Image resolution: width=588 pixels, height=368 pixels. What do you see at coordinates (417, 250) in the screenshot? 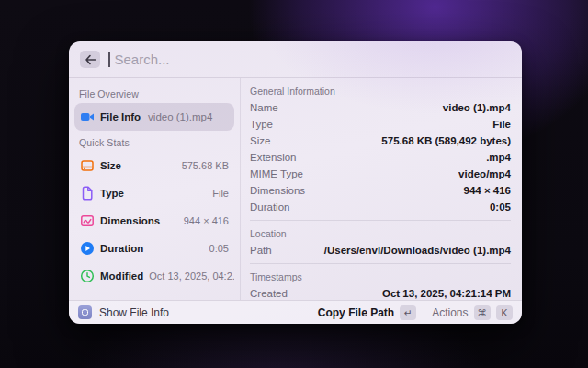
I see `detail-value: /Users/envl/Downloads/video (1).mp4` at bounding box center [417, 250].